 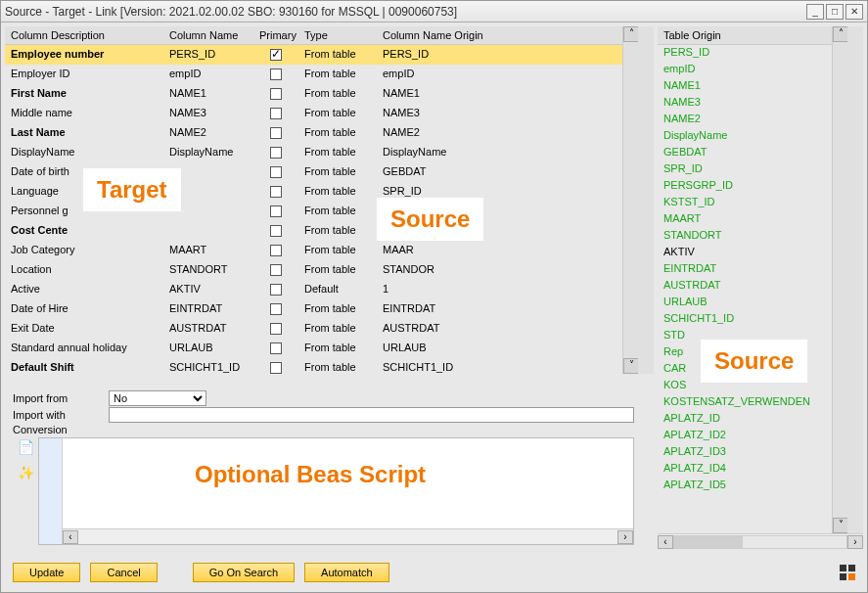 What do you see at coordinates (753, 419) in the screenshot?
I see `list-item: APLATZ_ID` at bounding box center [753, 419].